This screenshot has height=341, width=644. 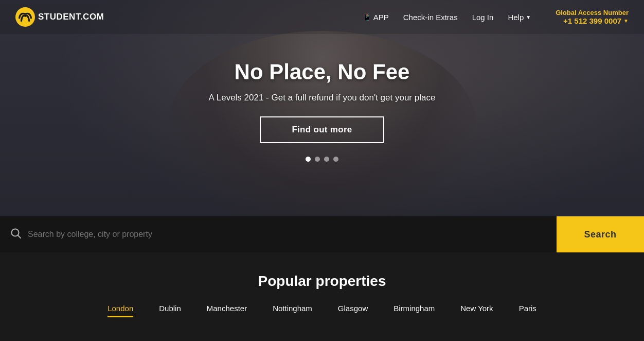 I want to click on city-item-birmingham: Birmingham, so click(x=414, y=311).